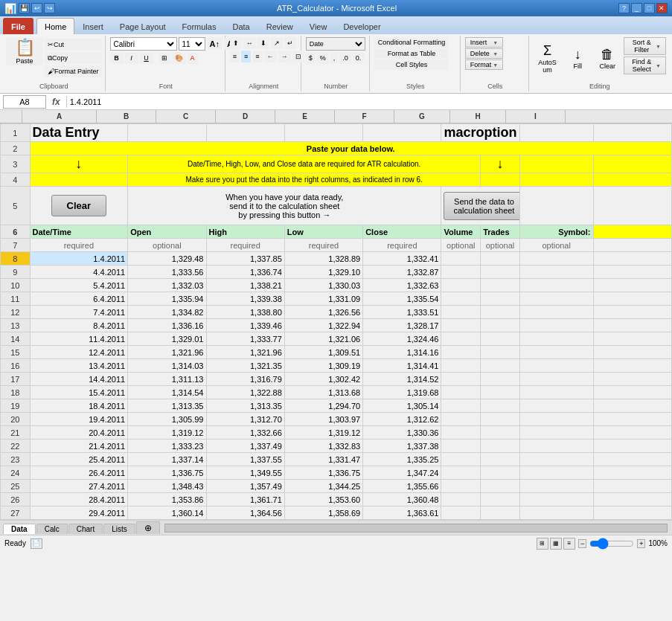  Describe the element at coordinates (186, 116) in the screenshot. I see `col-header-c: C` at that location.